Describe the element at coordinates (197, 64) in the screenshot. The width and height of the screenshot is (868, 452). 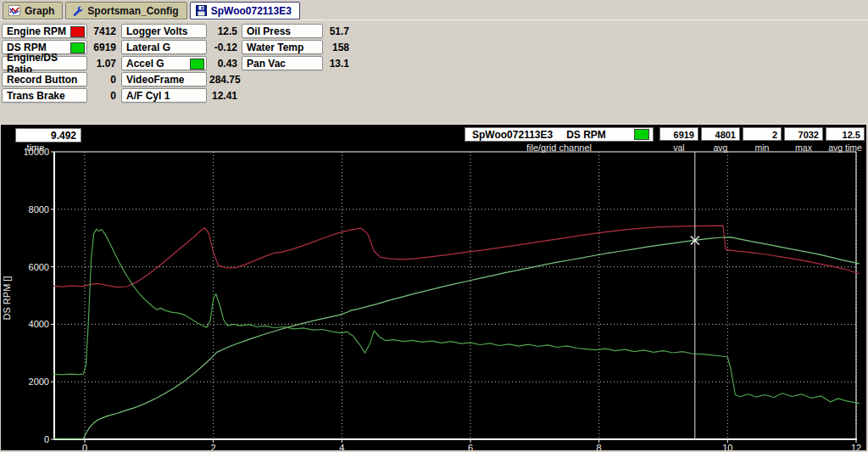
I see `accel-g-color-swatch` at that location.